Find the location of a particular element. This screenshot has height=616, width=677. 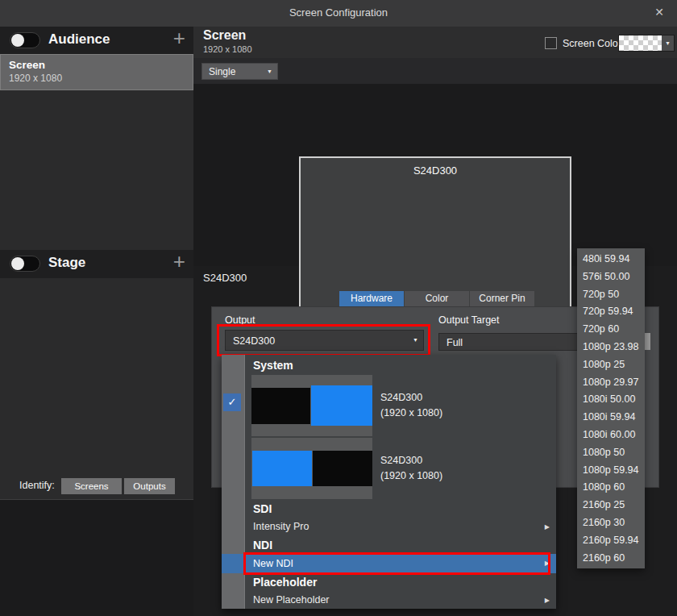

identify-row: Identify: Screens Outputs is located at coordinates (97, 487).